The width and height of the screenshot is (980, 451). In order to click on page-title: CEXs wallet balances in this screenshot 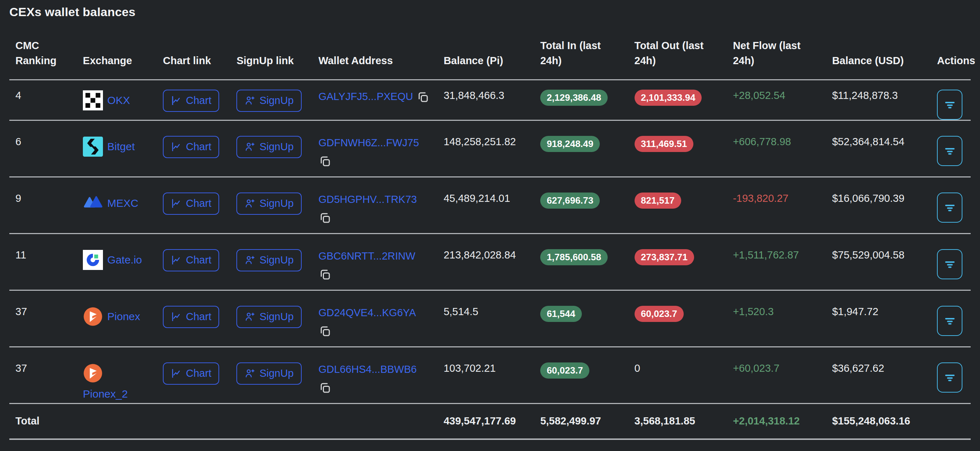, I will do `click(490, 12)`.